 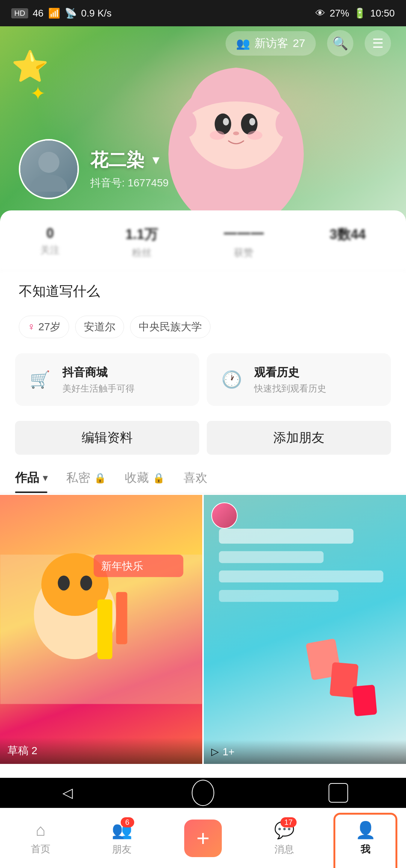 What do you see at coordinates (78, 478) in the screenshot?
I see `tab-private-label: 私密` at bounding box center [78, 478].